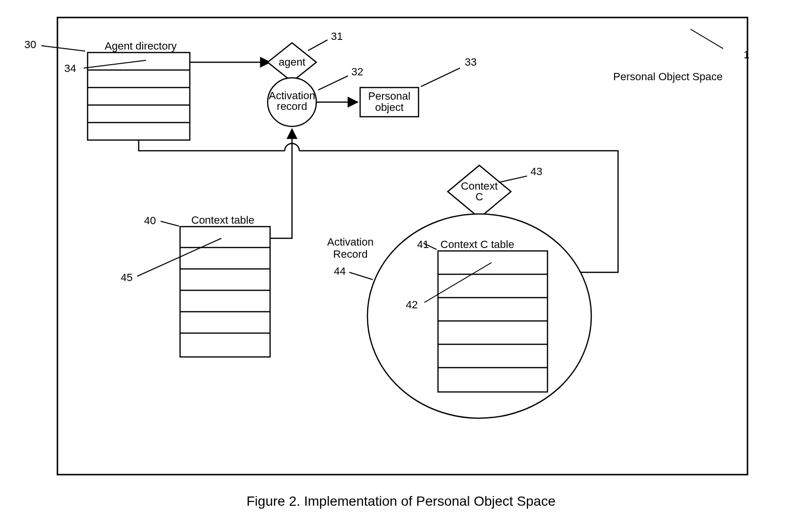 This screenshot has height=532, width=802. I want to click on ref-43-leader, so click(513, 179).